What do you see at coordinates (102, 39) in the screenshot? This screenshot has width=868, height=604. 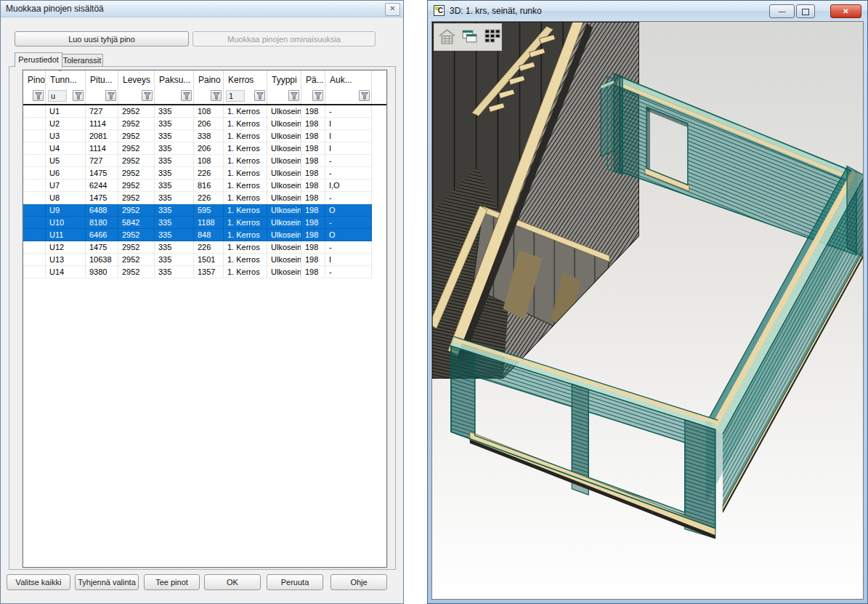 I see `create-empty-stack-button: Luo uusi tyhjä pino` at bounding box center [102, 39].